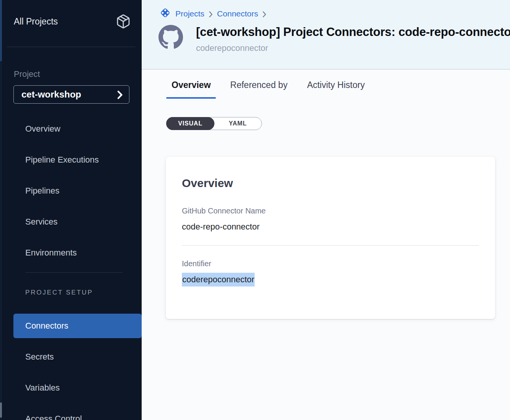 The width and height of the screenshot is (510, 420). What do you see at coordinates (1, 31) in the screenshot?
I see `left-rail-accent` at bounding box center [1, 31].